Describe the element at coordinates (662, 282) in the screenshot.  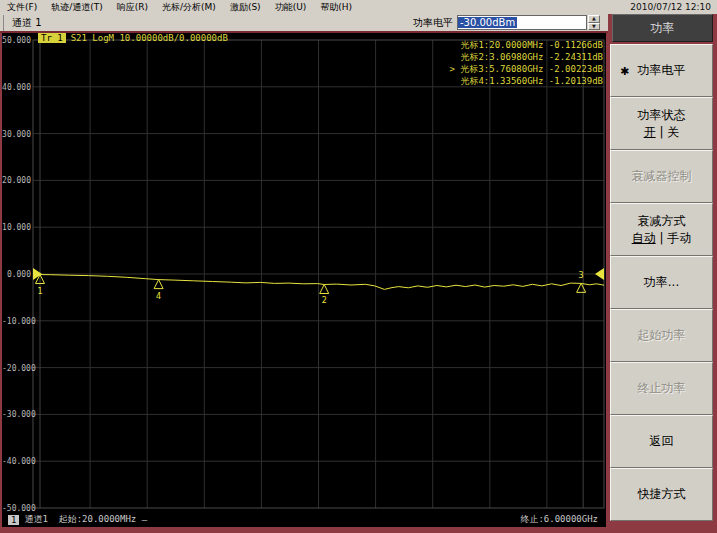
I see `softkey-buttons: ✱功率电平功率状态开 | 关衰减器控制衰减方式自动 | 手动功率...起始功率终…` at that location.